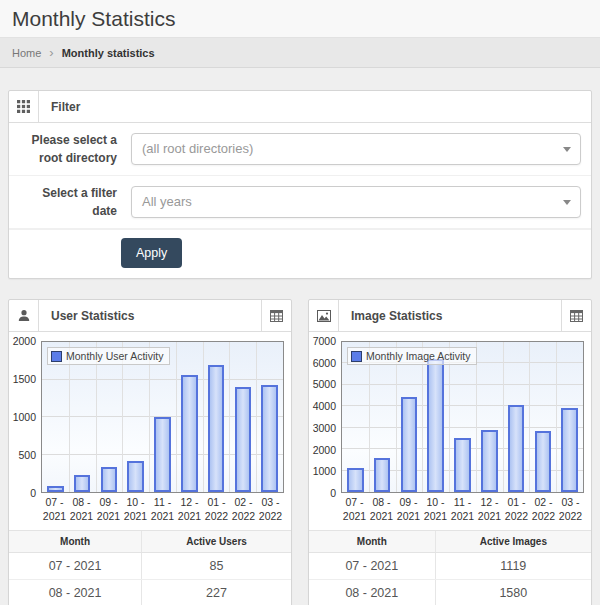 Image resolution: width=600 pixels, height=605 pixels. I want to click on y-tick-label: 0, so click(33, 493).